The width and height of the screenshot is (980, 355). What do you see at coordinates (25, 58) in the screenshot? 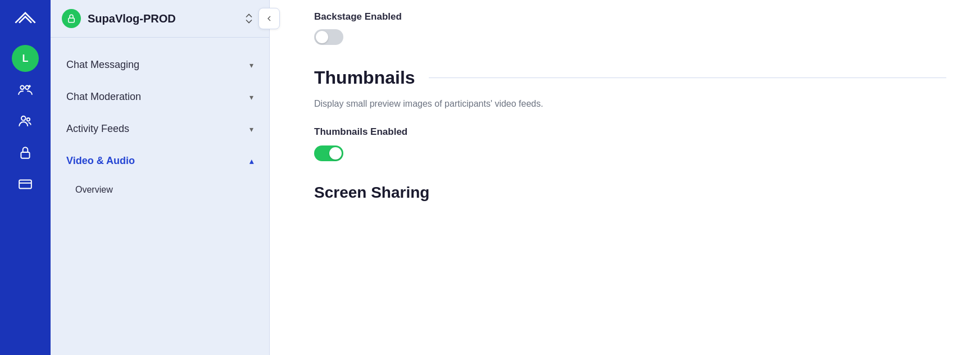
I see `user-avatar-icon: L` at bounding box center [25, 58].